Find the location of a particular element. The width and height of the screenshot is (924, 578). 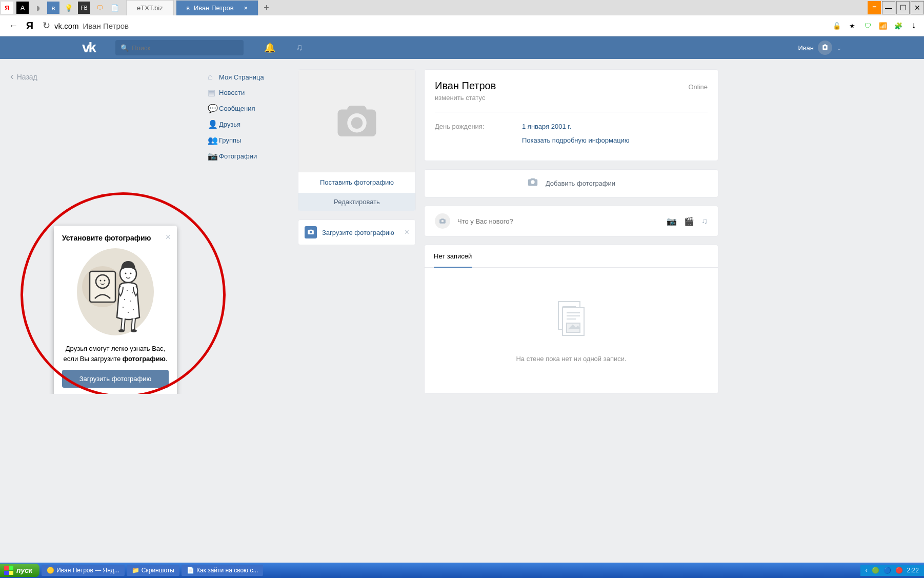

set-photo-link: Поставить фотографию is located at coordinates (357, 183).